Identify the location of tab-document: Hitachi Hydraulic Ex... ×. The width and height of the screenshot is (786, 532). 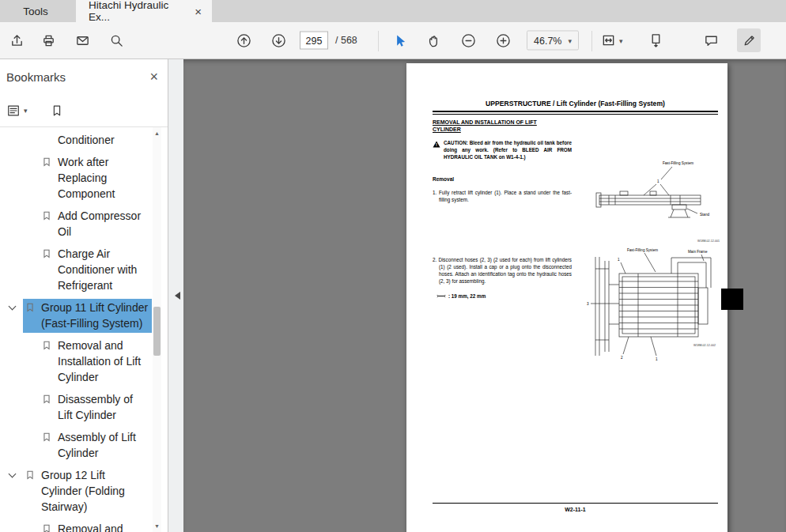
(144, 11).